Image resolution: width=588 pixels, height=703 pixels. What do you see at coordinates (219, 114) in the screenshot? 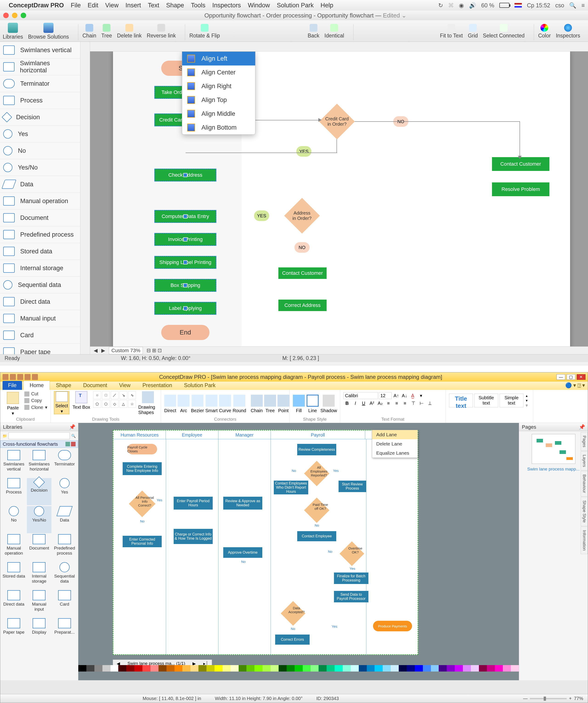
I see `align-middle-item: Align Middle` at bounding box center [219, 114].